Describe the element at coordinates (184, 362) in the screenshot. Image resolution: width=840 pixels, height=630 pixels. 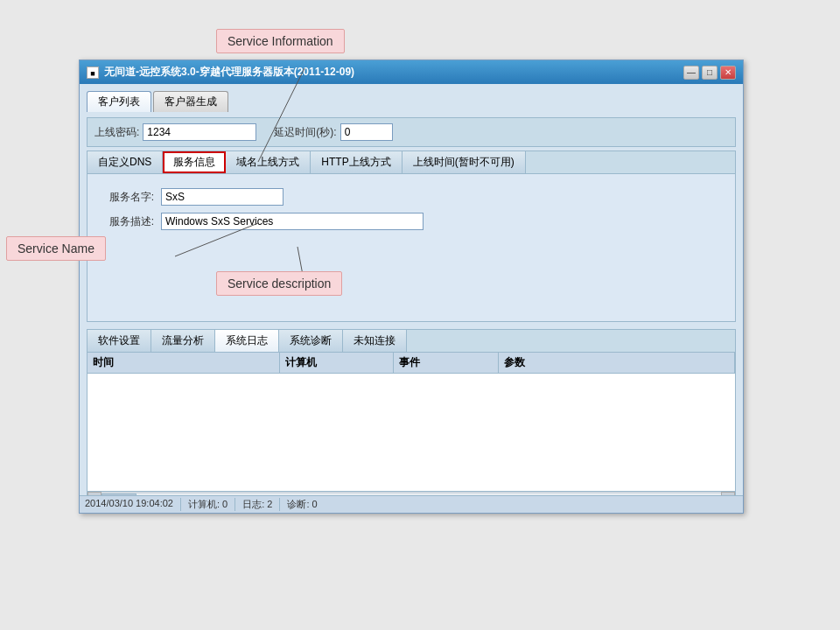
I see `log-col-time: 时间` at that location.